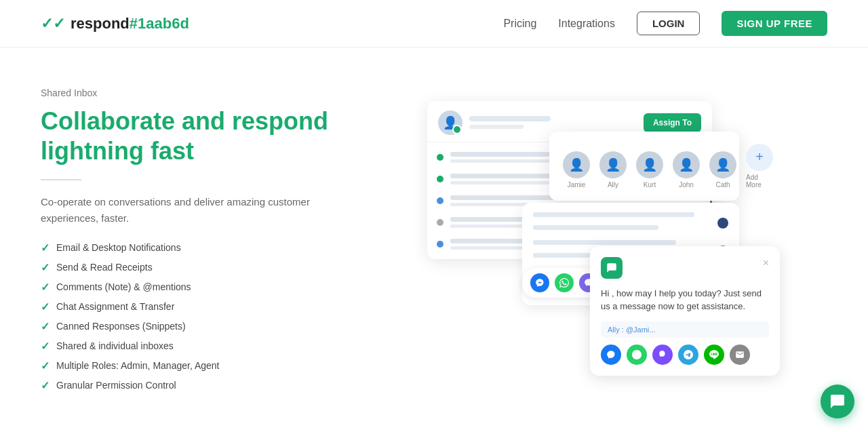  What do you see at coordinates (760, 157) in the screenshot?
I see `add-agent-button: +` at bounding box center [760, 157].